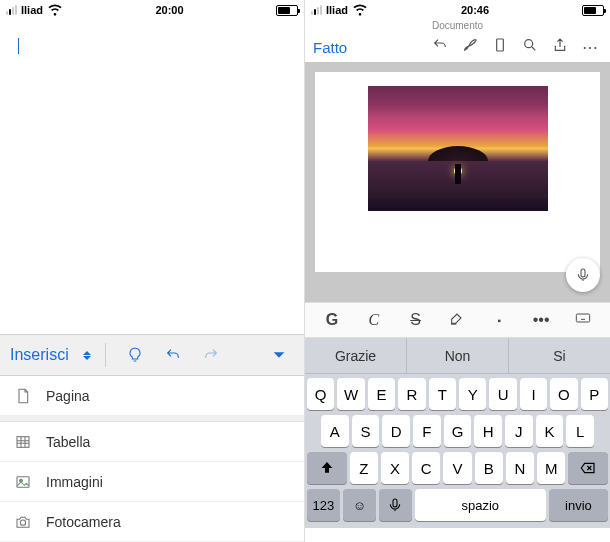 This screenshot has height=542, width=610. I want to click on updown-icon, so click(87, 356).